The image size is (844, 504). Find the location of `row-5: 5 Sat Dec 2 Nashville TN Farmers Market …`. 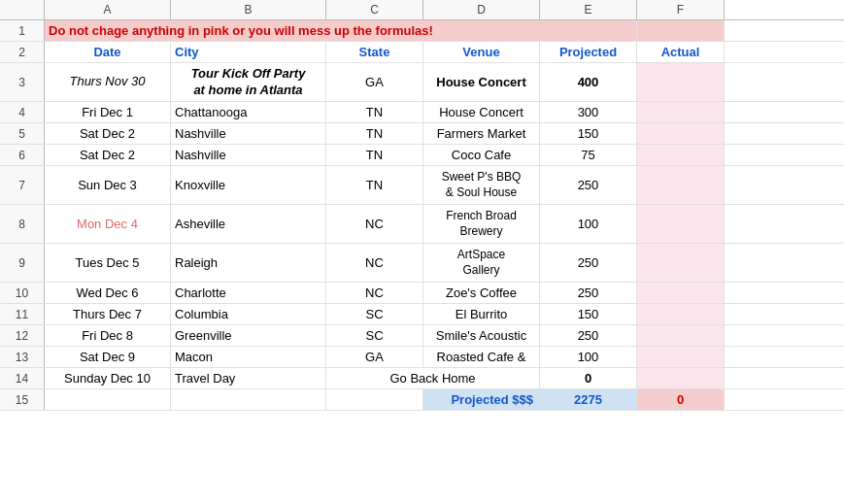

row-5: 5 Sat Dec 2 Nashville TN Farmers Market … is located at coordinates (422, 134).